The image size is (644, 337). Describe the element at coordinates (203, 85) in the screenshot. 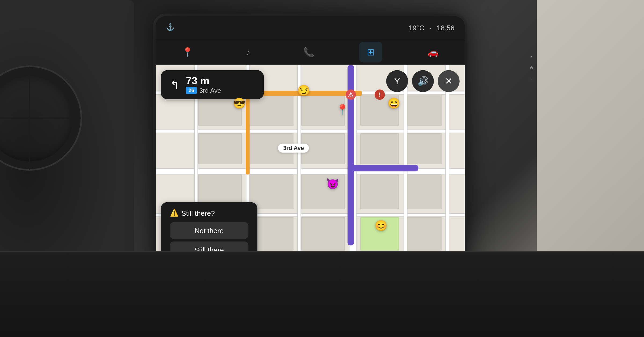

I see `nav-distance: 73 m 26 3rd Ave` at that location.